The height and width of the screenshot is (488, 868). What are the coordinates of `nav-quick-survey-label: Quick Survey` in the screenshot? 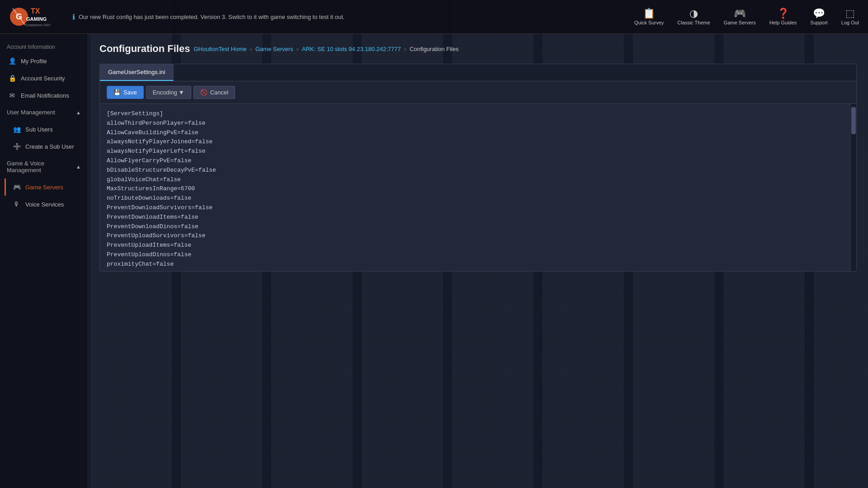 It's located at (649, 23).